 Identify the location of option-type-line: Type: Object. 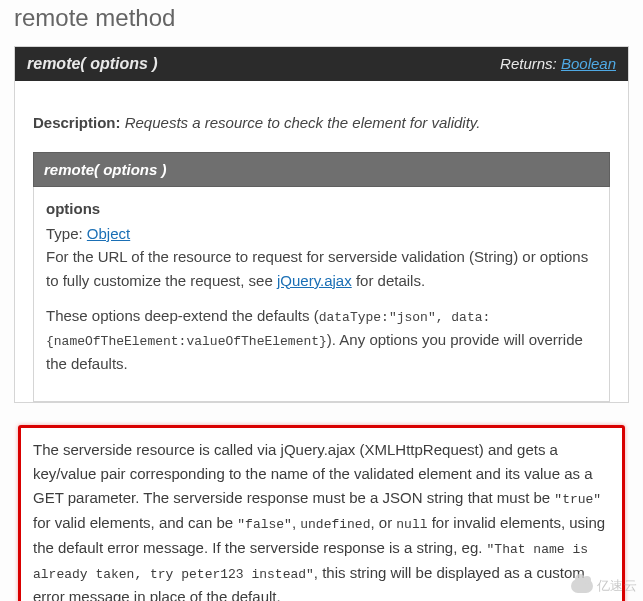
(322, 234).